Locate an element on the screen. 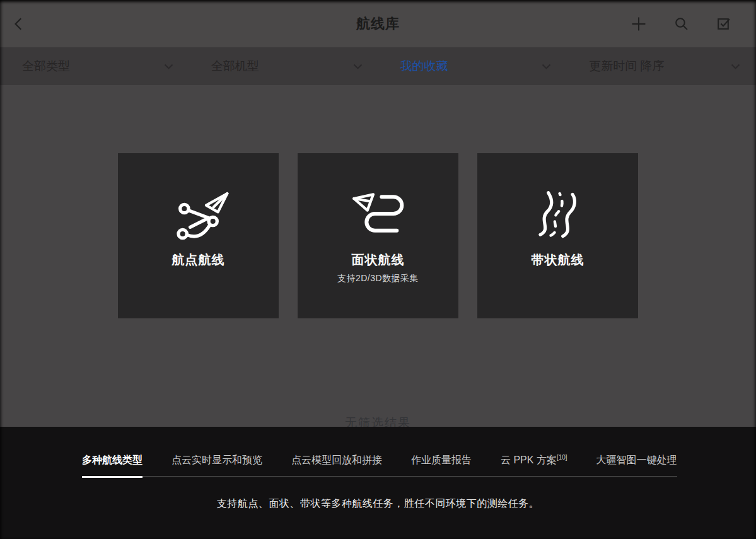  feature-tabs: 多种航线类型 点云实时显示和预览 点云模型回放和拼接 作业质量报告 云 PPK … is located at coordinates (380, 465).